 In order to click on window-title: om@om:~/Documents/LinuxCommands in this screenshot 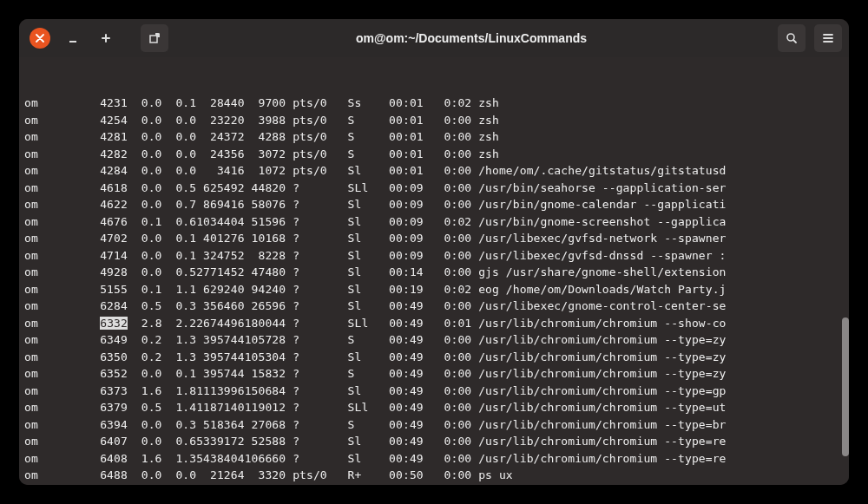, I will do `click(471, 38)`.